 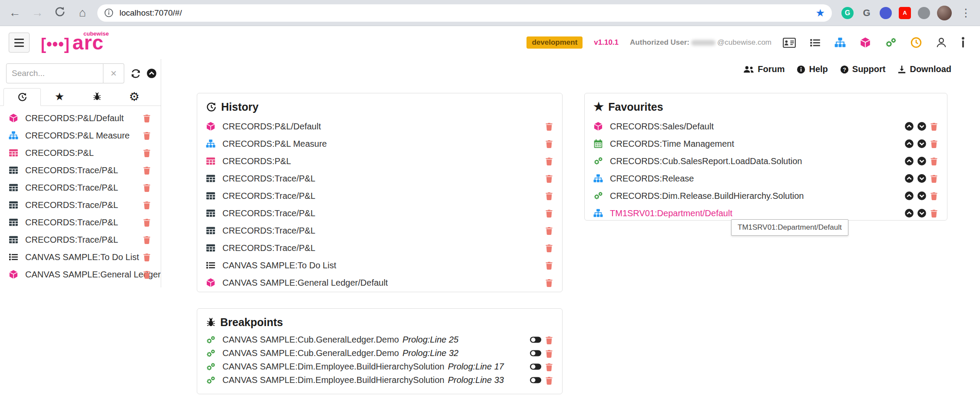 I want to click on site-info-icon, so click(x=109, y=13).